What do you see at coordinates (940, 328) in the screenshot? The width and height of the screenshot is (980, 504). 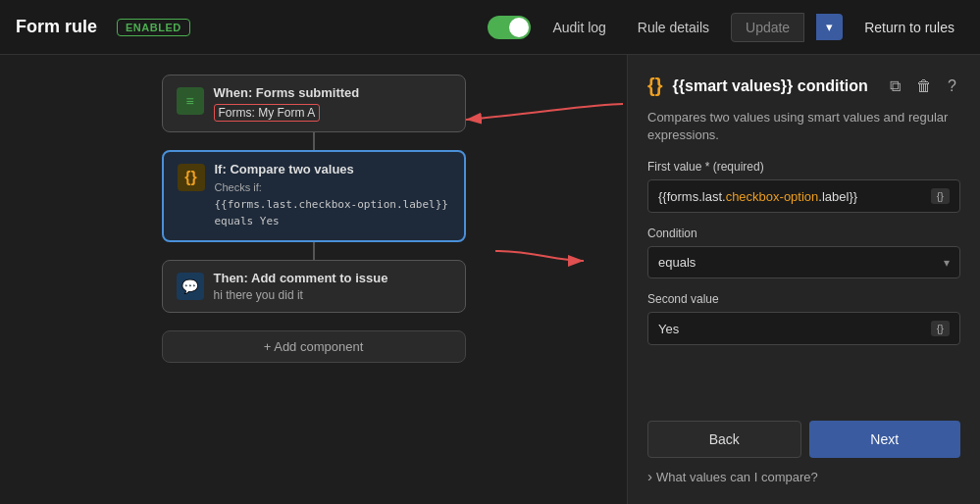 I see `second-value-smart-btn: {}` at bounding box center [940, 328].